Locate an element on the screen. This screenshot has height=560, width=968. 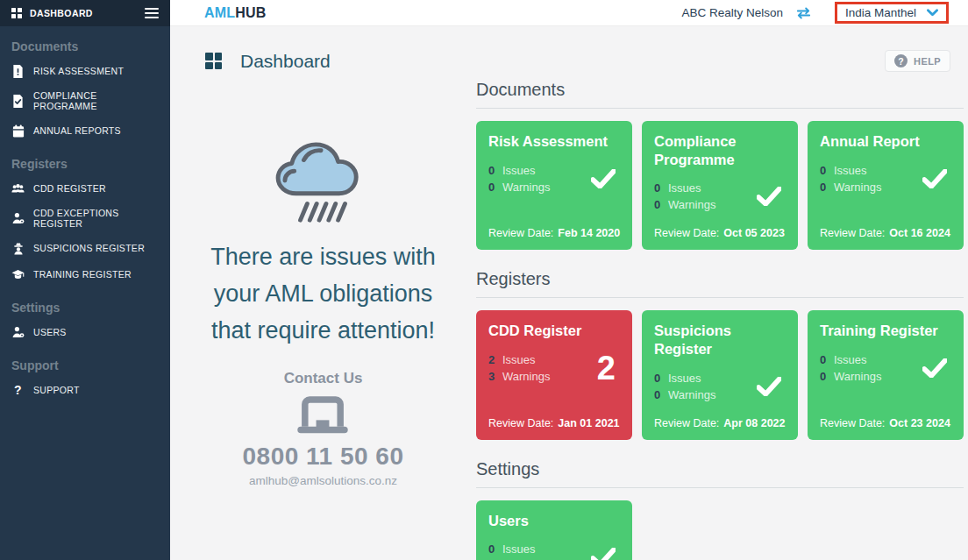
card-risk-assessment: Risk Assessment 0Issues 0Warnings is located at coordinates (554, 186).